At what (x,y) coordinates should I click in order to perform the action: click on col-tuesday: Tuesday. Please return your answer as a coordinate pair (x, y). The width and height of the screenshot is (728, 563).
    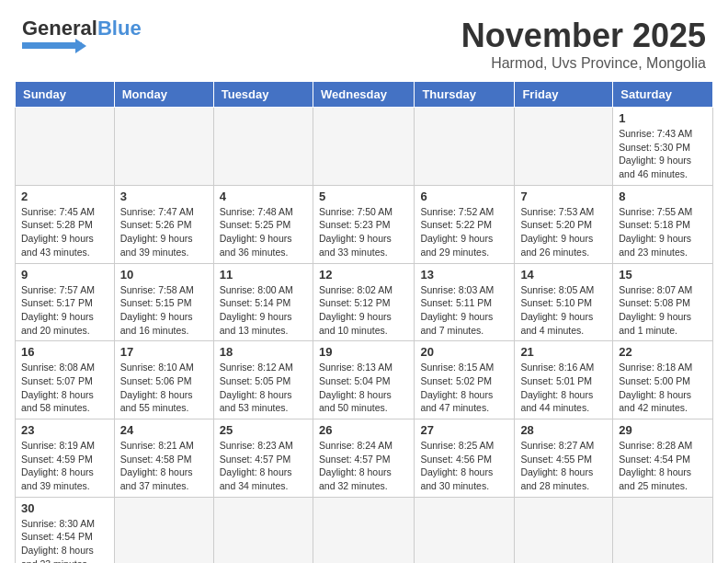
    Looking at the image, I should click on (263, 95).